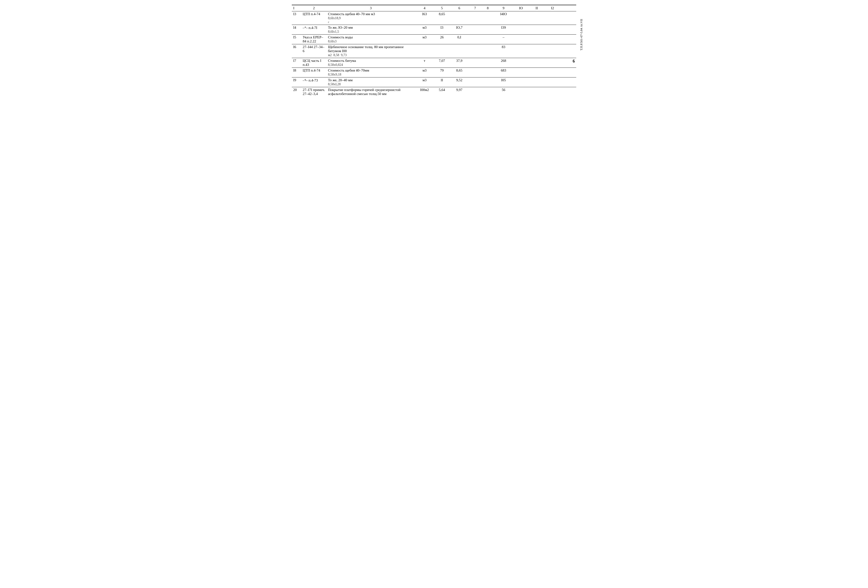 Image resolution: width=868 pixels, height=588 pixels. What do you see at coordinates (434, 51) in the screenshot?
I see `table-row: I6 27–I44 27–34–6 Щебеночное основание т…` at bounding box center [434, 51].